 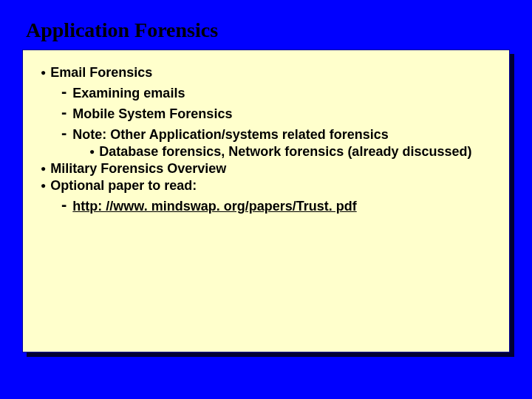 What do you see at coordinates (290, 152) in the screenshot?
I see `bullet-database-network: Database forensics, Network forensics (a…` at bounding box center [290, 152].